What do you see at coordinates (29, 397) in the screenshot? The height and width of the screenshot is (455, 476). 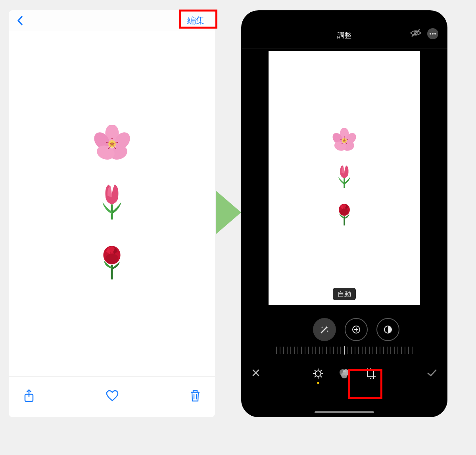 I see `share-button` at bounding box center [29, 397].